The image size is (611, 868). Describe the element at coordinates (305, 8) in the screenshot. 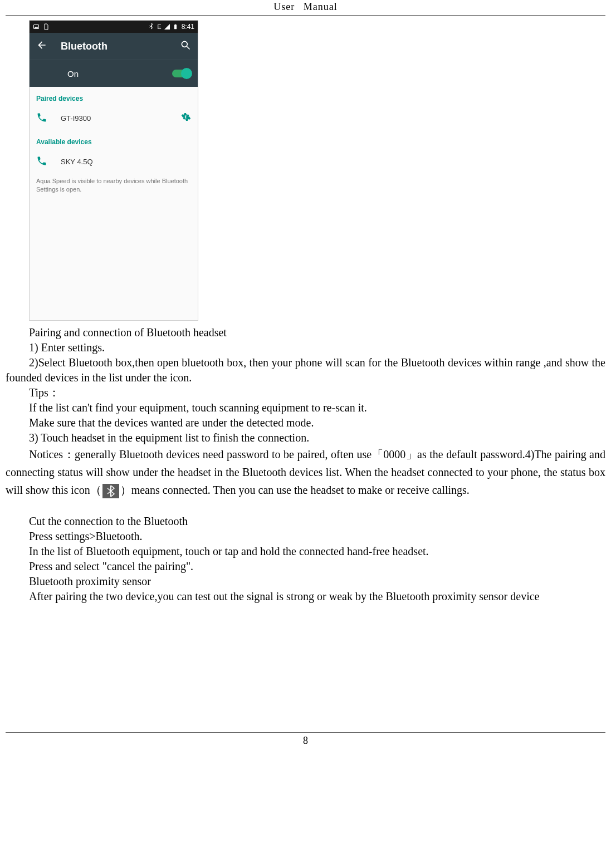

I see `page-header: User Manual` at that location.